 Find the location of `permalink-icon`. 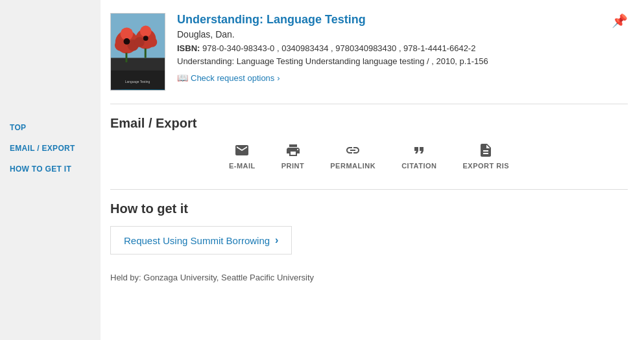

permalink-icon is located at coordinates (353, 150).